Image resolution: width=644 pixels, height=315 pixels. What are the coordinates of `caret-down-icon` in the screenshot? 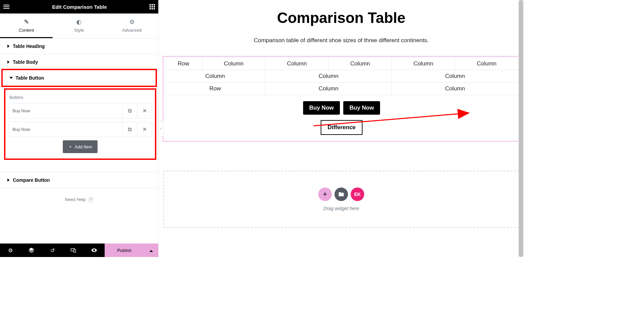 It's located at (11, 78).